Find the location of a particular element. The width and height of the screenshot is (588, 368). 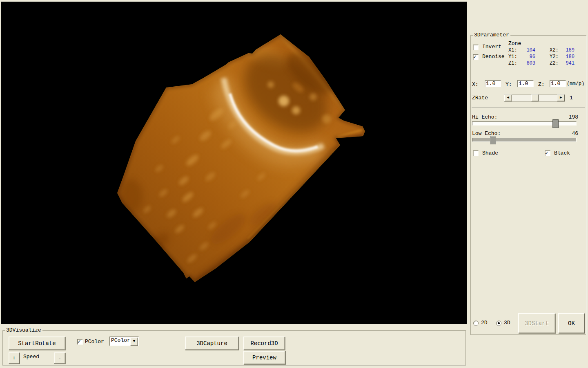

denoise-label: Denoise is located at coordinates (493, 56).